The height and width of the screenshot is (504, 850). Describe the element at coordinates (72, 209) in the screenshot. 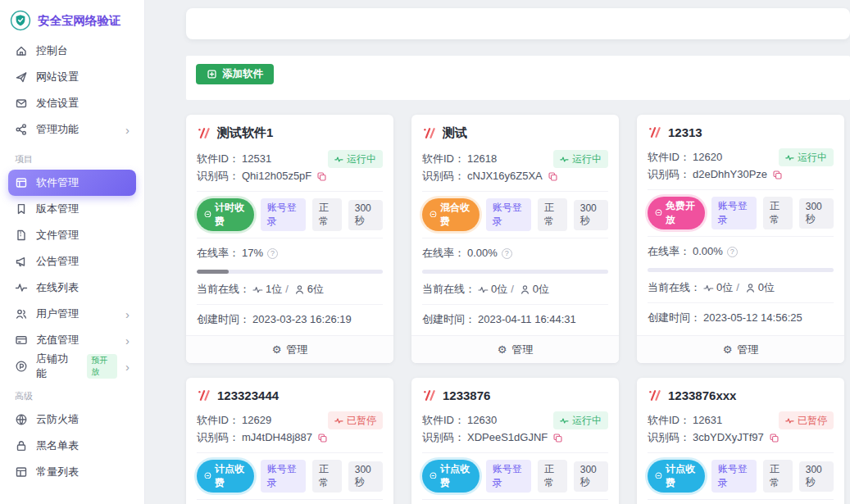

I see `sidebar-item-version-management: 版本管理` at that location.